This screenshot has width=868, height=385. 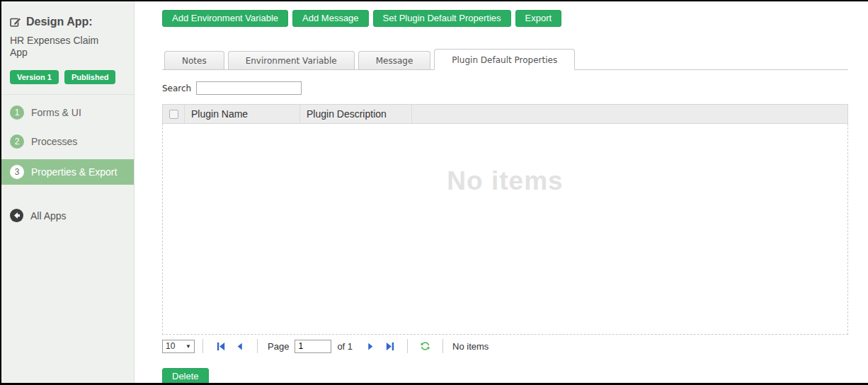 What do you see at coordinates (54, 142) in the screenshot?
I see `sidebar-item-label: Processes` at bounding box center [54, 142].